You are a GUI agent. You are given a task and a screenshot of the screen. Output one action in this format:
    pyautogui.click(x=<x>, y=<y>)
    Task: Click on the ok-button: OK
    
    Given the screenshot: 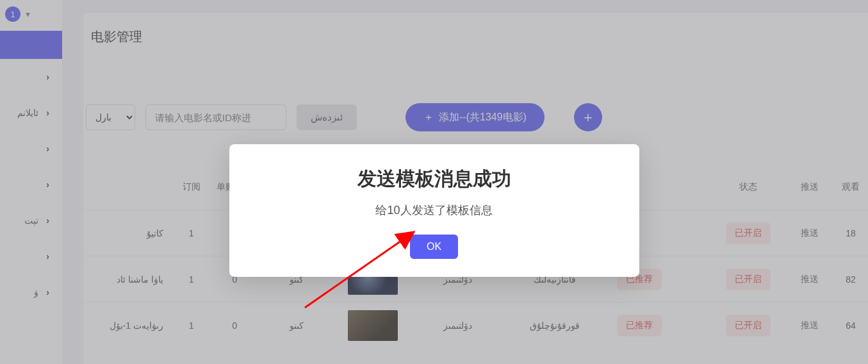 What is the action you would take?
    pyautogui.click(x=434, y=247)
    